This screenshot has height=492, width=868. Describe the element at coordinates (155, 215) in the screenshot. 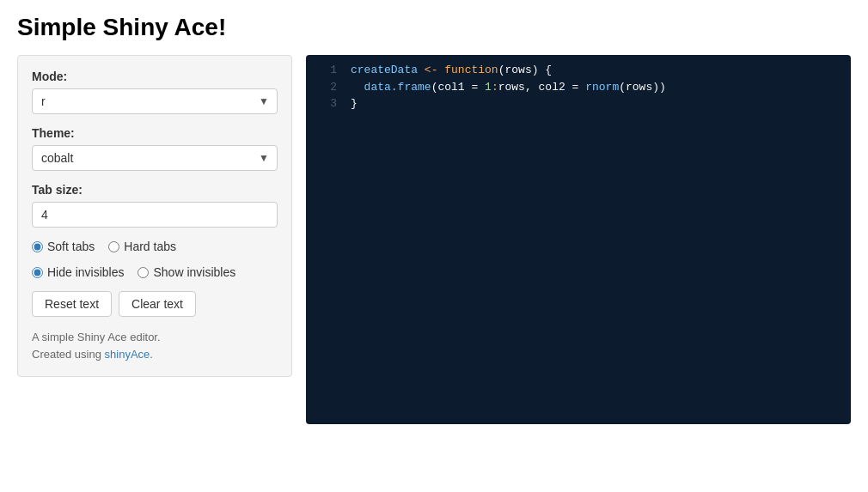

I see `tabsize-input` at that location.